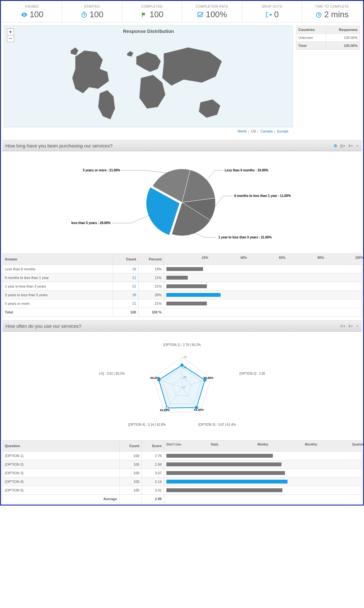  I want to click on table-row: Less than 6 months 19 19%, so click(182, 269).